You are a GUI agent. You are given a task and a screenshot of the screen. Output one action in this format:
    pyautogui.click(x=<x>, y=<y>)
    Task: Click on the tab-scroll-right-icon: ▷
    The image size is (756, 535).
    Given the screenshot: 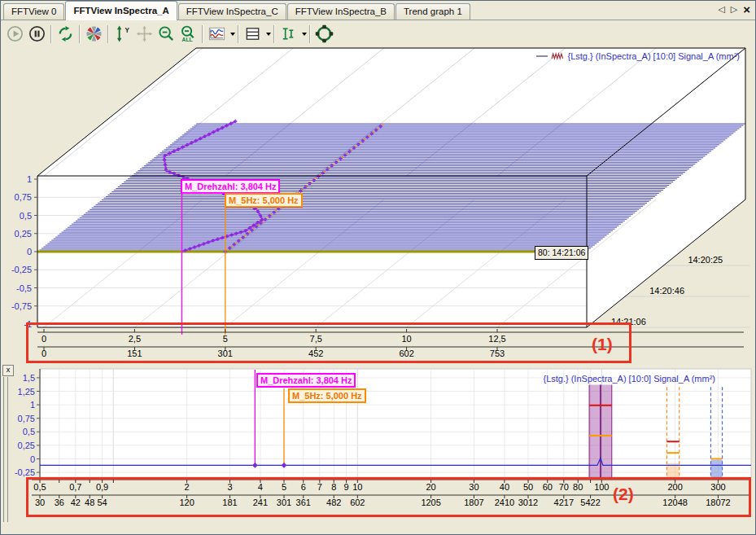 What is the action you would take?
    pyautogui.click(x=734, y=10)
    